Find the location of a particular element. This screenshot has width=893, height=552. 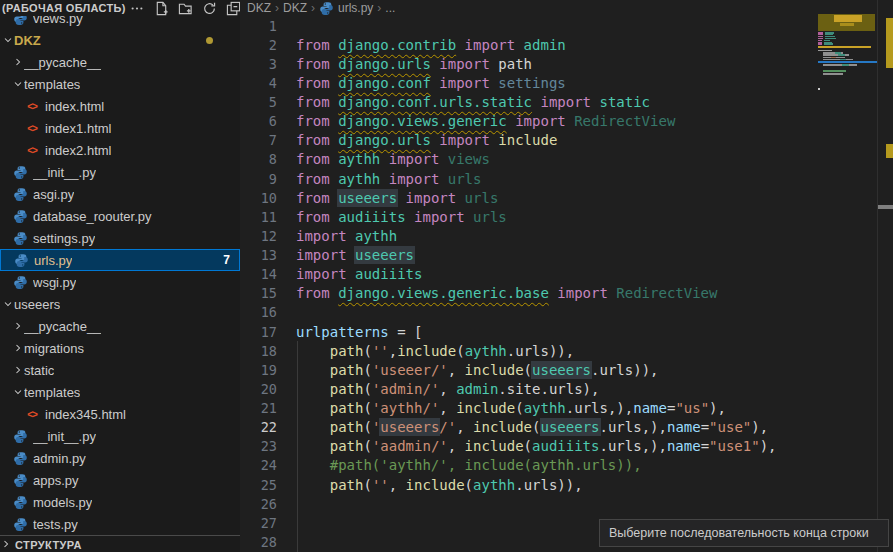

code-line: 11from audiiits import urls is located at coordinates (566, 216).